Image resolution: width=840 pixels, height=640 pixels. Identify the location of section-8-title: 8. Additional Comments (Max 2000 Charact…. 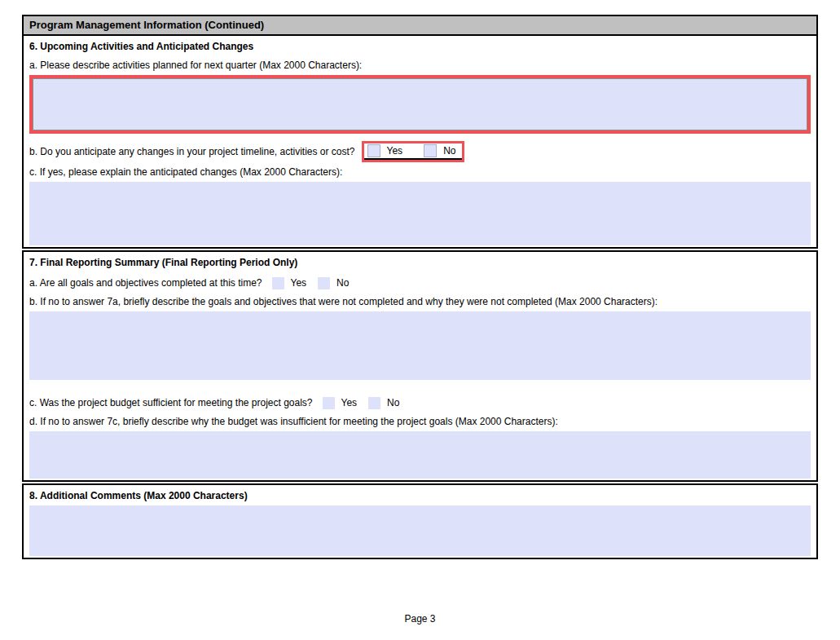
(420, 496).